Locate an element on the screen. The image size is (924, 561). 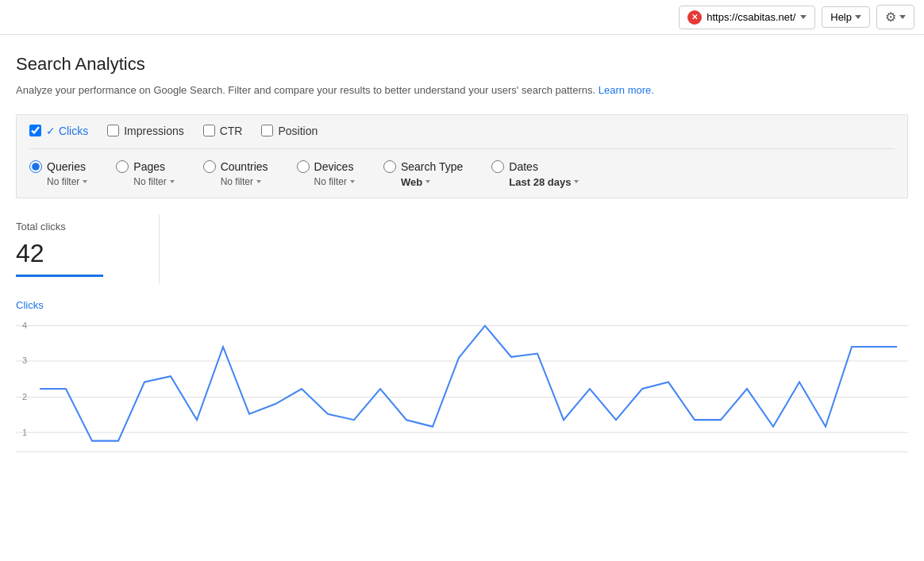
settings-button: ⚙ is located at coordinates (895, 17).